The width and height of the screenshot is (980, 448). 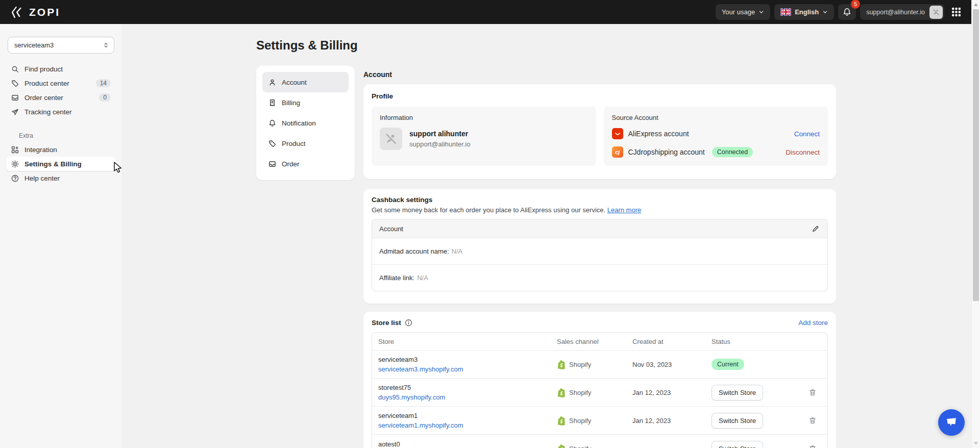 What do you see at coordinates (847, 12) in the screenshot?
I see `notifications-button: 5` at bounding box center [847, 12].